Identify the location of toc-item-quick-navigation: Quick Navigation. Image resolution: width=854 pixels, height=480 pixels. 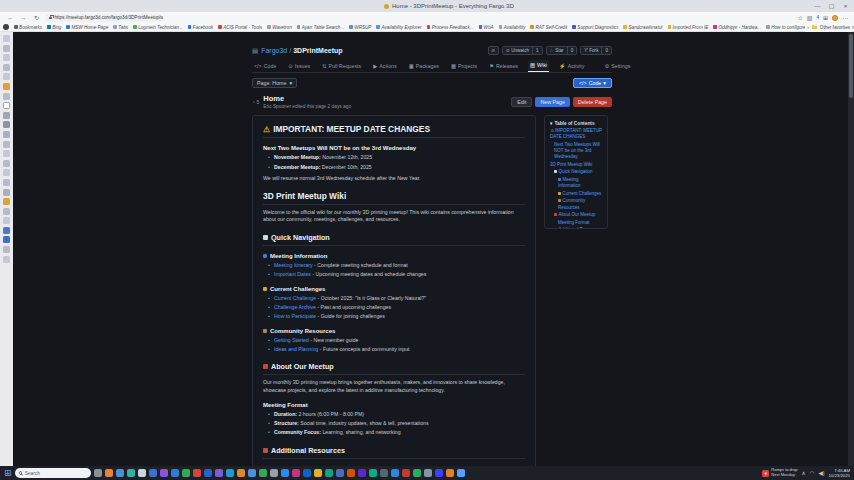
(576, 172).